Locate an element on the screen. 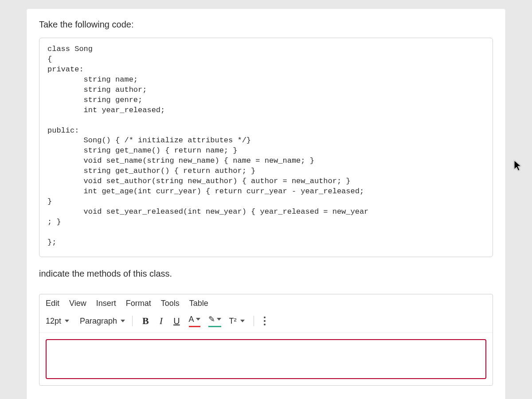 The height and width of the screenshot is (399, 532). mouse-cursor-icon is located at coordinates (518, 167).